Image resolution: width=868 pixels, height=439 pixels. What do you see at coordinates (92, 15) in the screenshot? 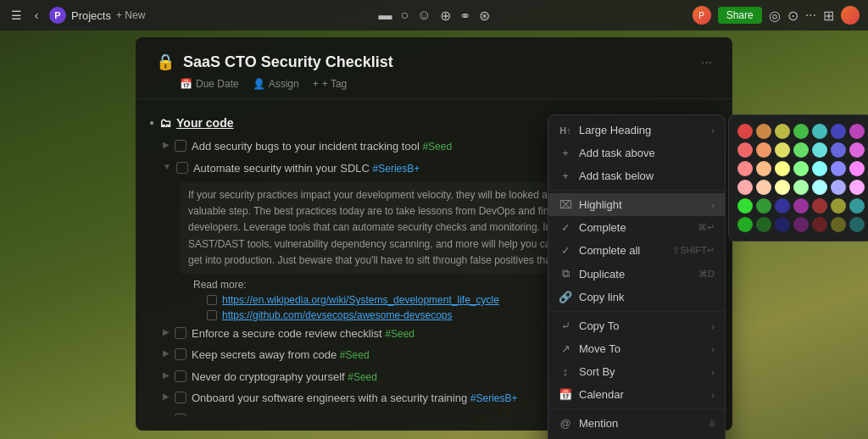
I see `project-name: Projects` at bounding box center [92, 15].